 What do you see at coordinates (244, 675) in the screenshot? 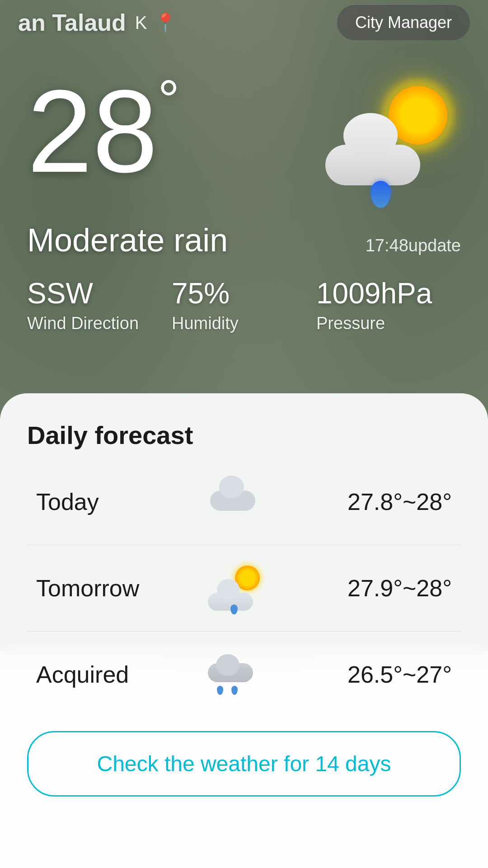
I see `forecast-item-acquired: Acquired 26.5°~27°` at bounding box center [244, 675].